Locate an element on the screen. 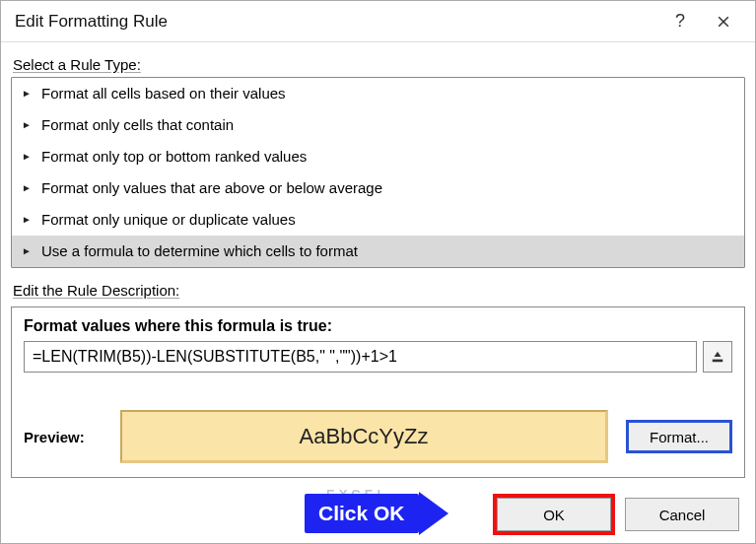  rule-type-text: Format only top or bottom ranked values is located at coordinates (173, 157).